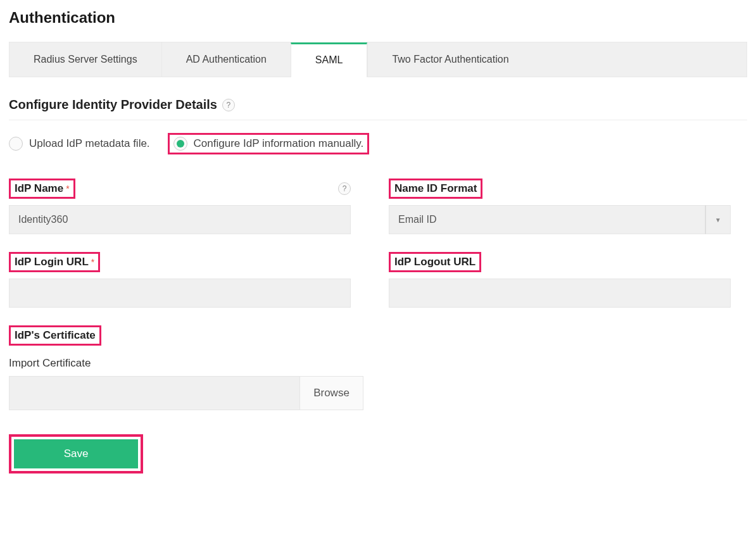 The image size is (756, 533). Describe the element at coordinates (39, 189) in the screenshot. I see `idp-name-label: IdP Name` at that location.